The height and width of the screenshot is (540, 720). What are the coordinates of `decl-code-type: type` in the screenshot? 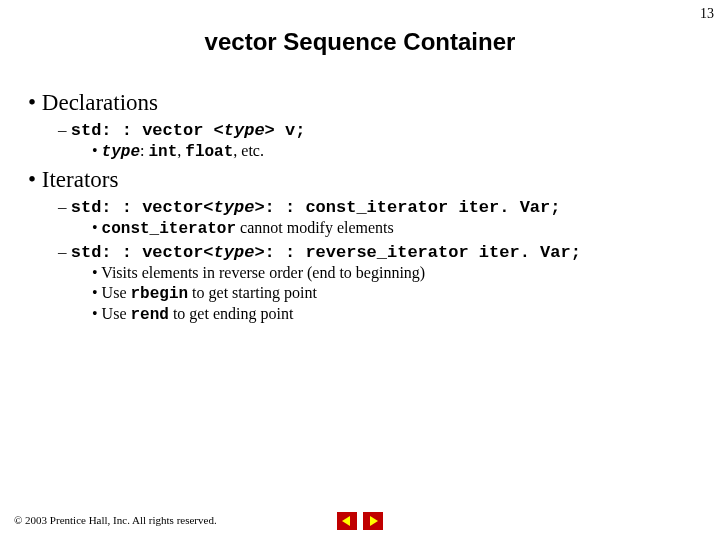 It's located at (244, 130).